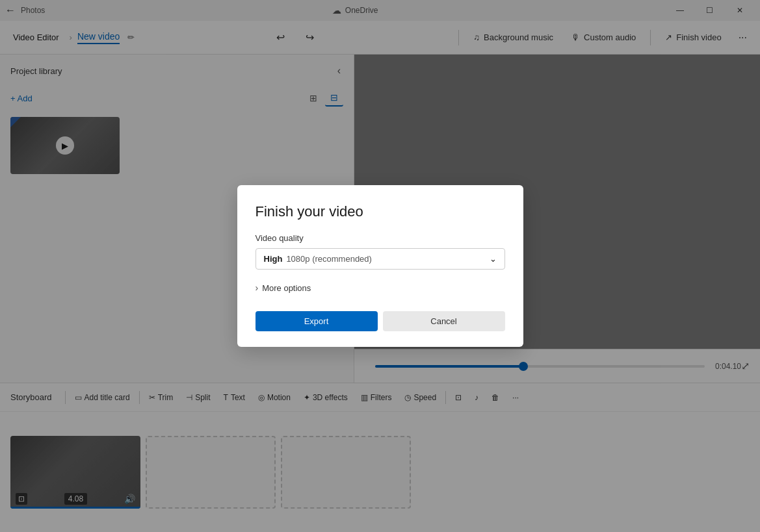 This screenshot has width=760, height=532. Describe the element at coordinates (380, 259) in the screenshot. I see `quality-select-dropdown: High 1080p (recommended) ⌄` at that location.